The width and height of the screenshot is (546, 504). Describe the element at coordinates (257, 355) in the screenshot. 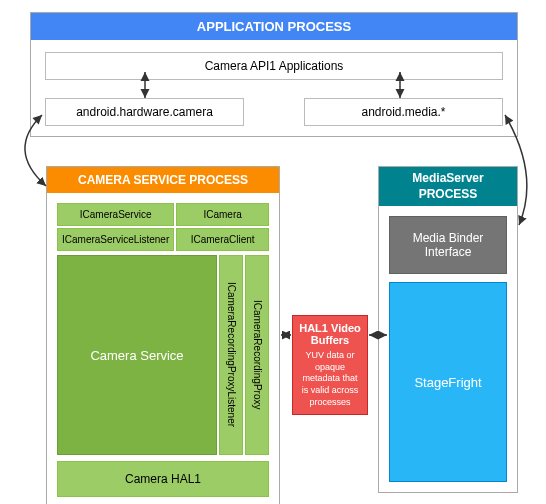

I see `icamerarecordingproxy-box: ICameraRecordingProxy` at that location.